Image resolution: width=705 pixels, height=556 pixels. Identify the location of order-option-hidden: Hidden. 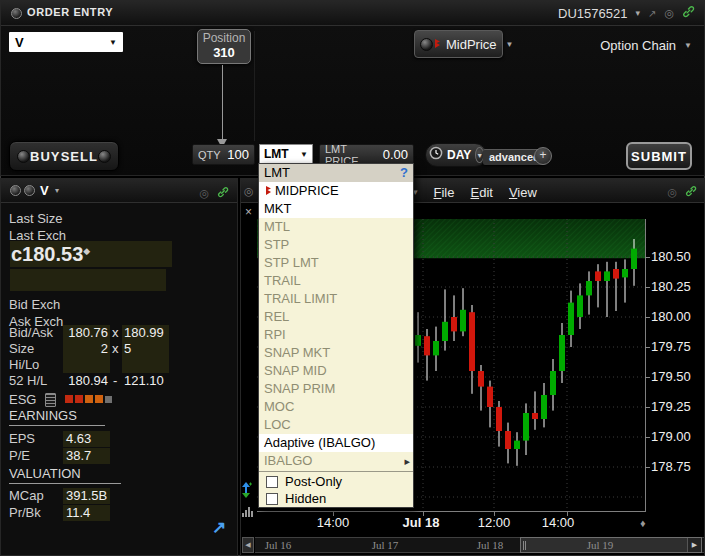
(336, 498).